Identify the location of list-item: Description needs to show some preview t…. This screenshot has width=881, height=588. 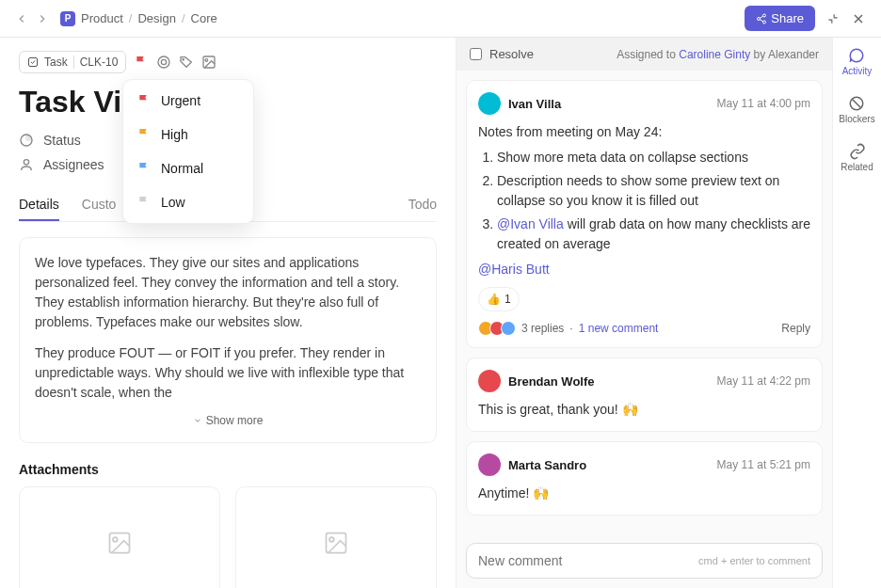
(653, 191).